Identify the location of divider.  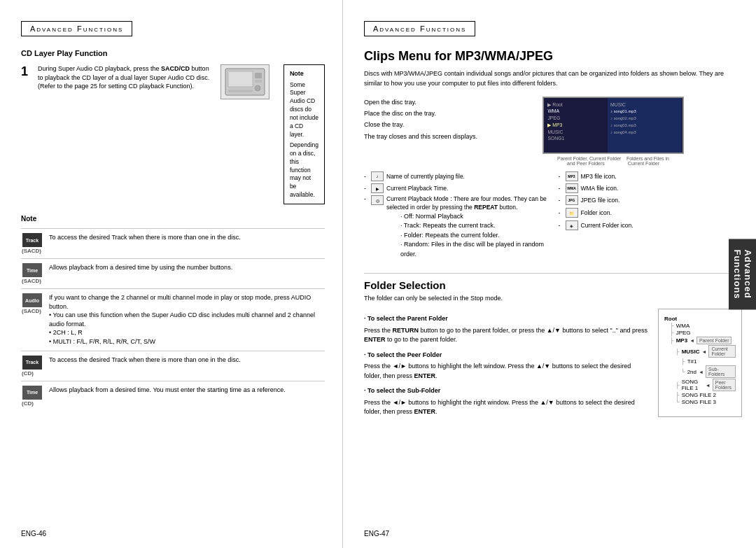
(553, 273).